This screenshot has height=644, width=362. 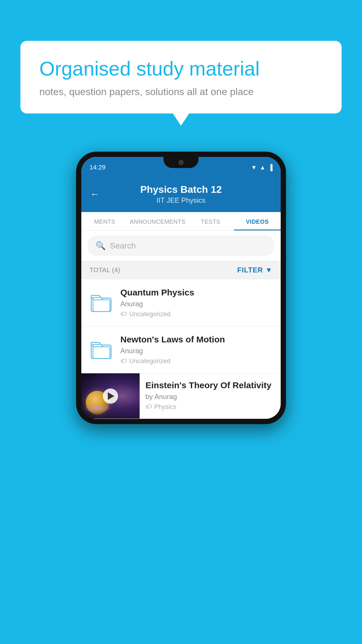 I want to click on tag-label-2: Uncategorized, so click(x=150, y=361).